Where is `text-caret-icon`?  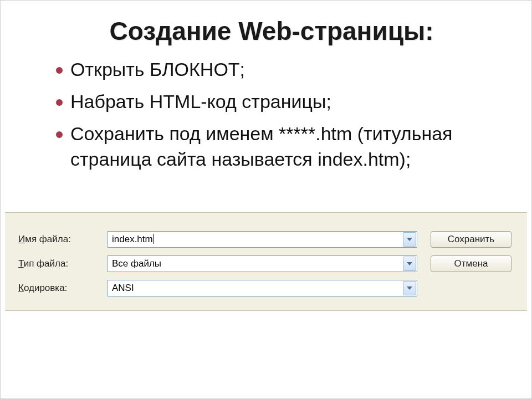
text-caret-icon is located at coordinates (154, 239).